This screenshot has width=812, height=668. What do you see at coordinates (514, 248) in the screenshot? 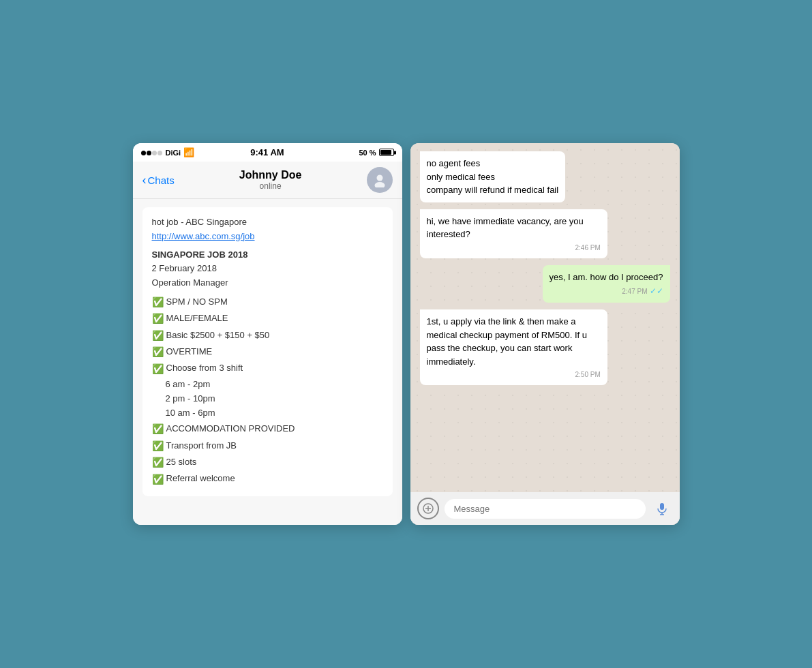
I see `msg-2-time: 2:46 PM` at bounding box center [514, 248].